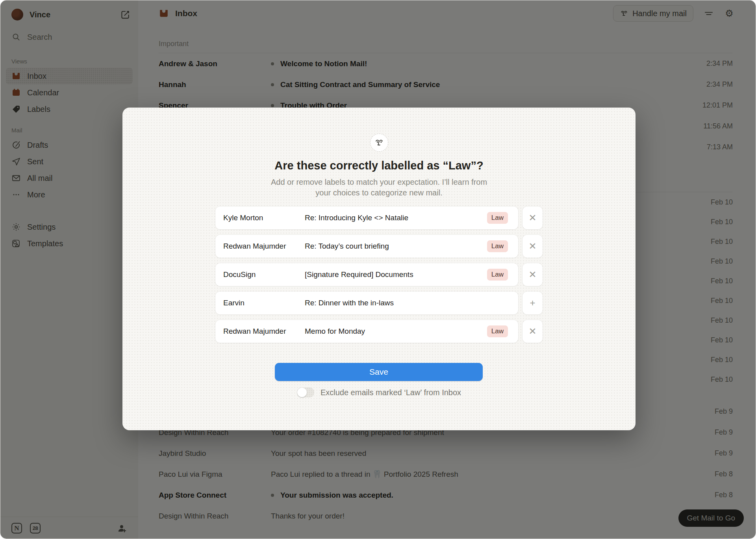 The width and height of the screenshot is (756, 539). What do you see at coordinates (379, 277) in the screenshot?
I see `modal-email-list: Kyle MortonRe: Introducing Kyle <> Natal…` at bounding box center [379, 277].